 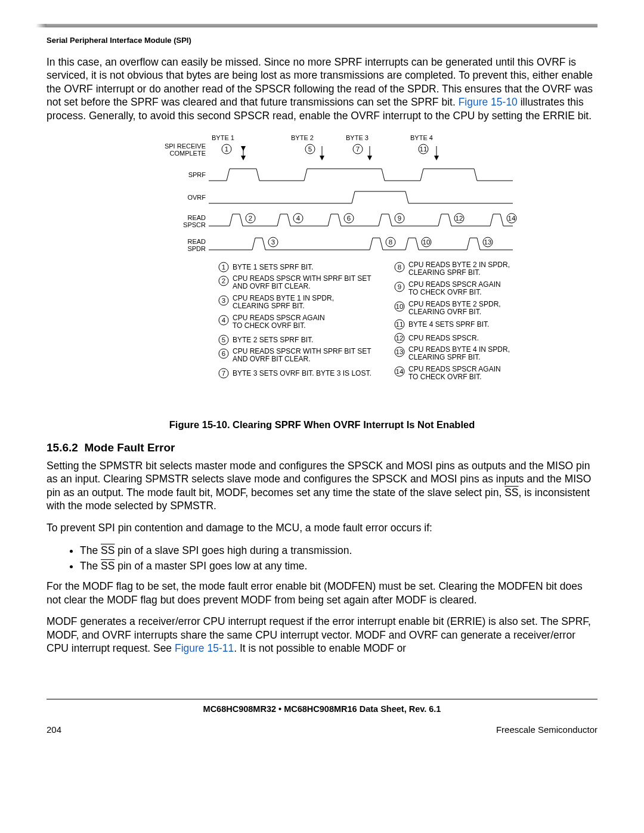 What do you see at coordinates (320, 648) in the screenshot?
I see `para5-b: . It is not possible to enable MODF or` at bounding box center [320, 648].